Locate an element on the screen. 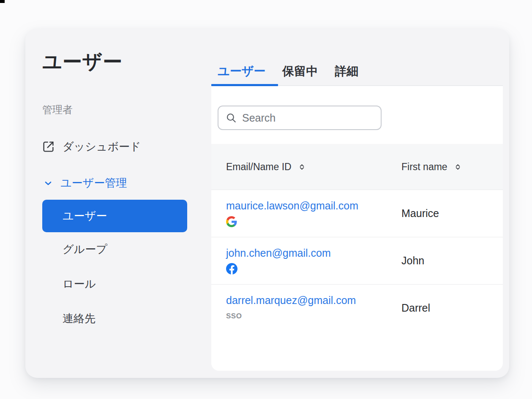 The image size is (532, 399). first-name-cell: Maurice is located at coordinates (420, 214).